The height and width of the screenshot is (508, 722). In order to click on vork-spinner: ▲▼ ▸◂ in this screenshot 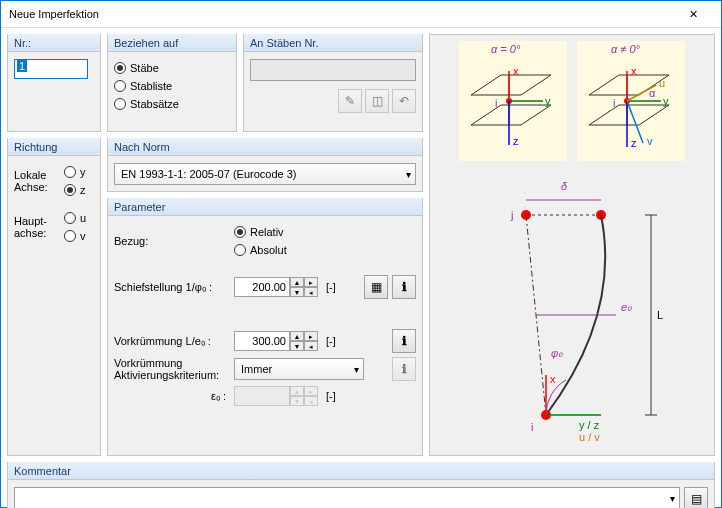, I will do `click(276, 341)`.